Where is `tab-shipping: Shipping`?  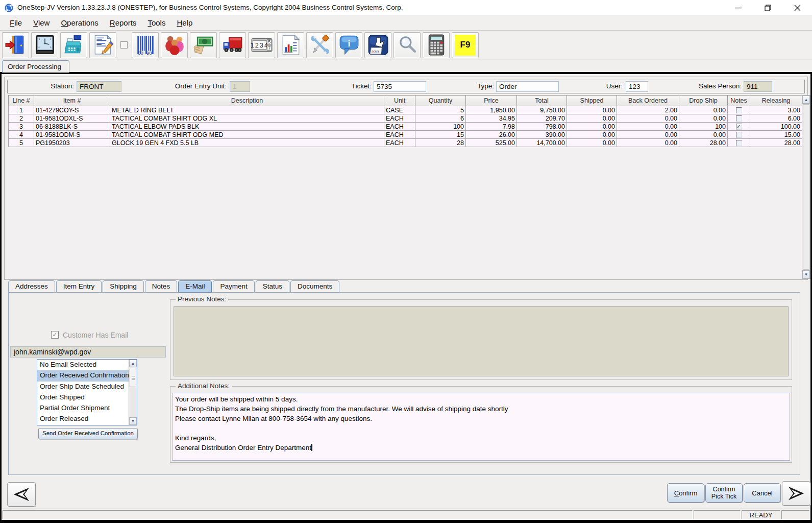
tab-shipping: Shipping is located at coordinates (124, 287).